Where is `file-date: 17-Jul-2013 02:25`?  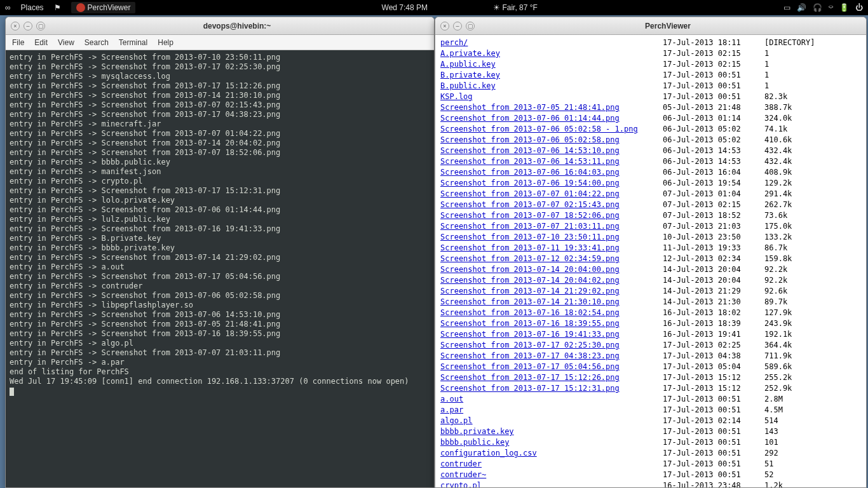 file-date: 17-Jul-2013 02:25 is located at coordinates (714, 346).